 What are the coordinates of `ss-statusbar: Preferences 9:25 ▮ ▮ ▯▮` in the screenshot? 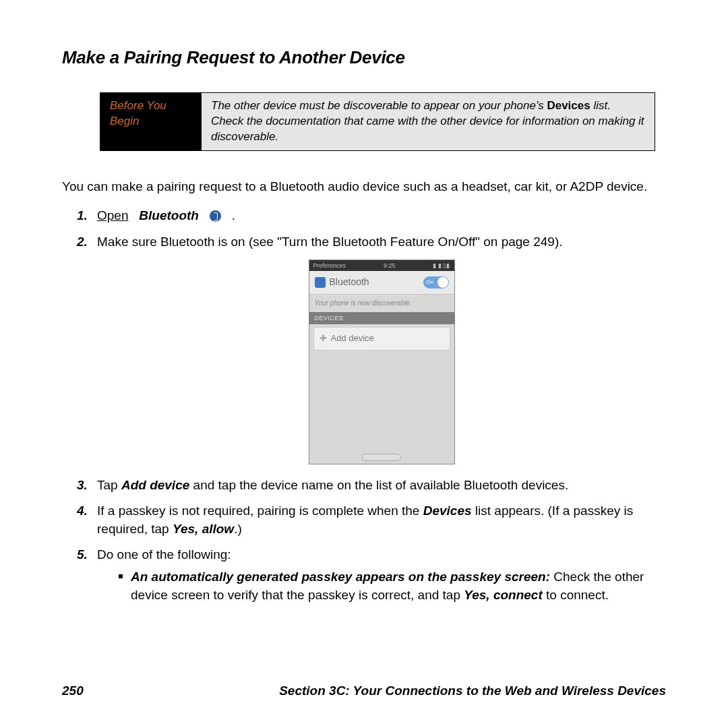 It's located at (382, 266).